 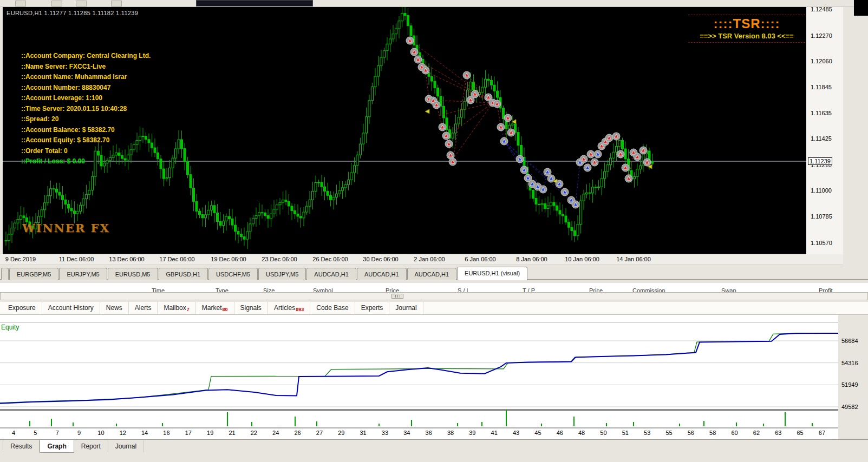 I want to click on graph-x-label: 53, so click(x=647, y=433).